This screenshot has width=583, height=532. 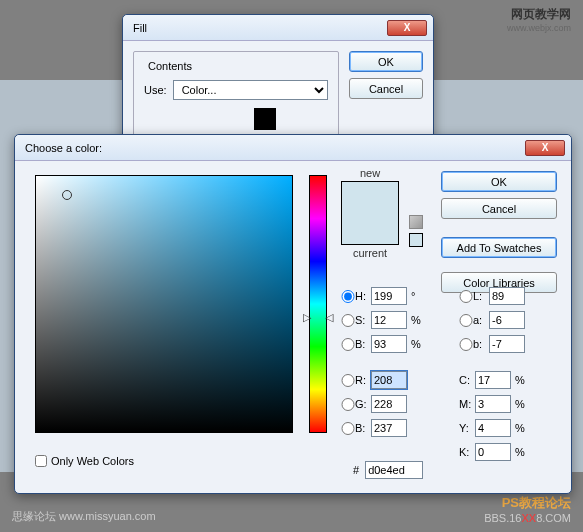 I want to click on y-unit: %, so click(x=522, y=428).